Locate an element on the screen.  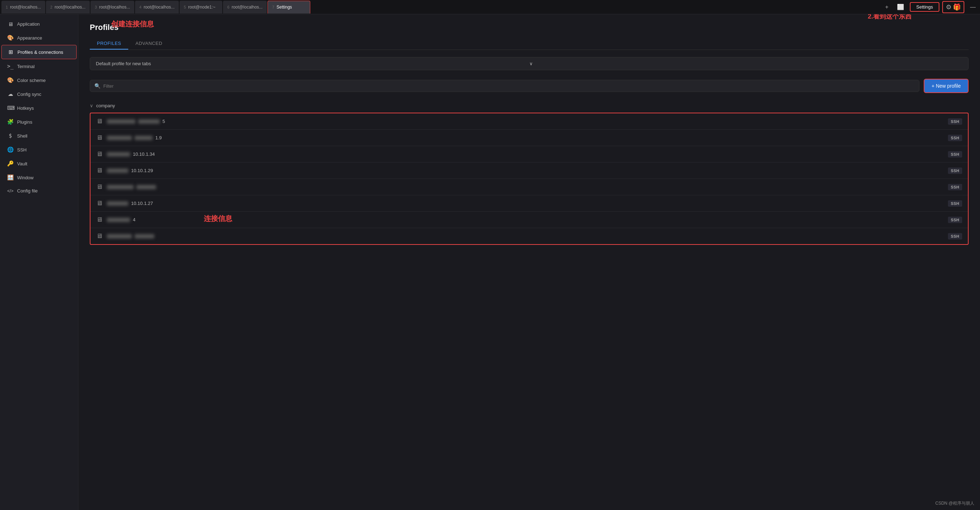
group-header: ∨ company is located at coordinates (529, 106).